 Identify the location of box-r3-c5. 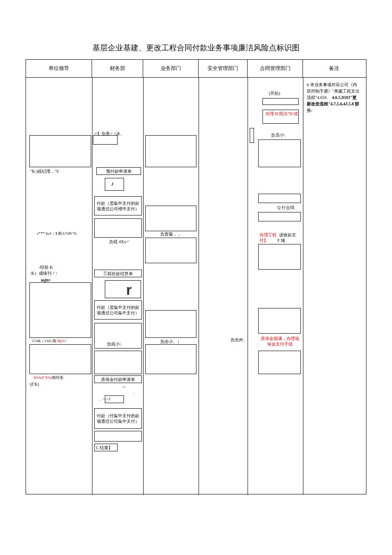
(280, 257).